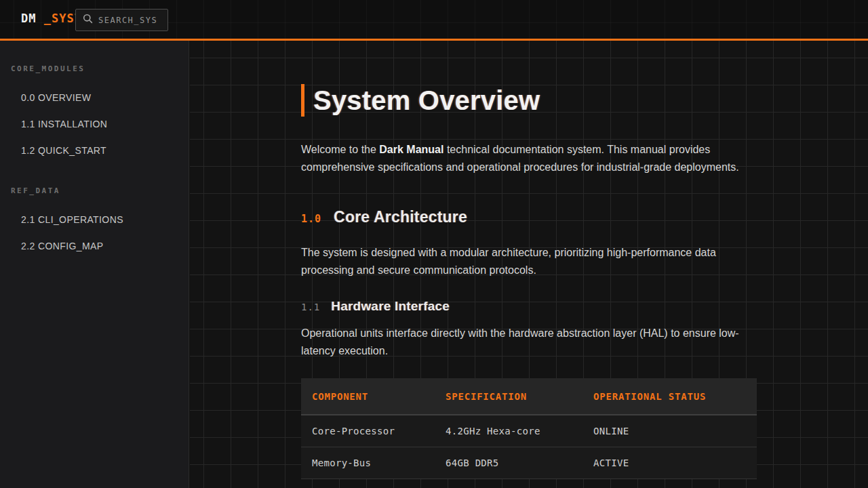 Image resolution: width=868 pixels, height=488 pixels. What do you see at coordinates (94, 223) in the screenshot?
I see `nav-section-ref-data: REF_DATA 2.1 CLI_OPERATIONS 2.2 CONFIG_M…` at bounding box center [94, 223].